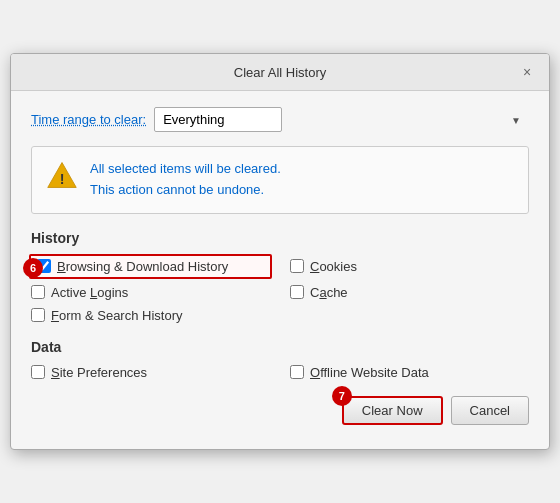 The width and height of the screenshot is (560, 503). What do you see at coordinates (334, 266) in the screenshot?
I see `checkbox-cookies-label: Cookies` at bounding box center [334, 266].